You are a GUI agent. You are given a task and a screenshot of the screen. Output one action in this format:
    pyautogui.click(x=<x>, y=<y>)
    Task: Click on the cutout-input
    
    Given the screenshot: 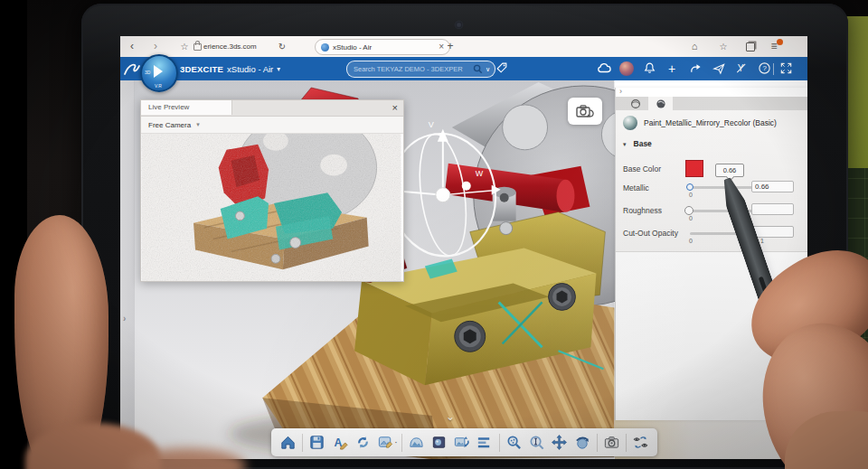 What is the action you would take?
    pyautogui.click(x=772, y=231)
    